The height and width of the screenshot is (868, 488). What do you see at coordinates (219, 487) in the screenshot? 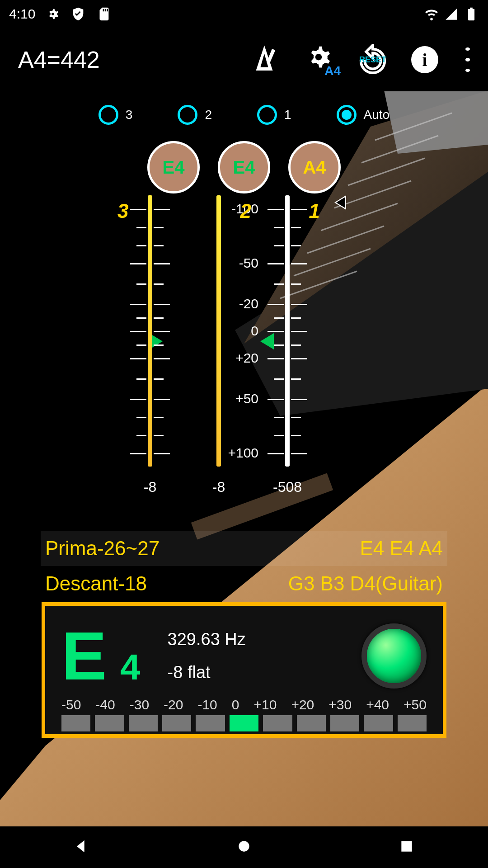
I see `gauge-cents-2: -8` at bounding box center [219, 487].